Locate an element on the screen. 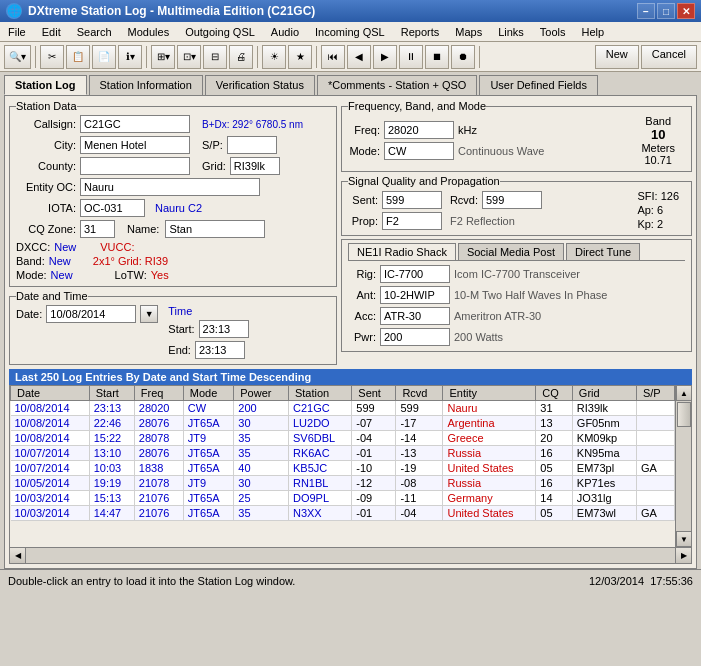  menu-file: File is located at coordinates (17, 32).